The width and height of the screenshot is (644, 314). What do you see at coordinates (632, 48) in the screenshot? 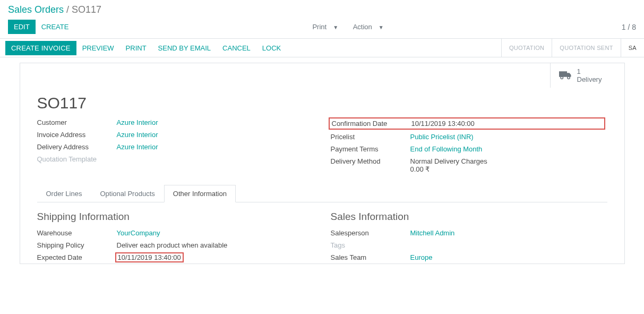
I see `stage-sale: SA` at bounding box center [632, 48].